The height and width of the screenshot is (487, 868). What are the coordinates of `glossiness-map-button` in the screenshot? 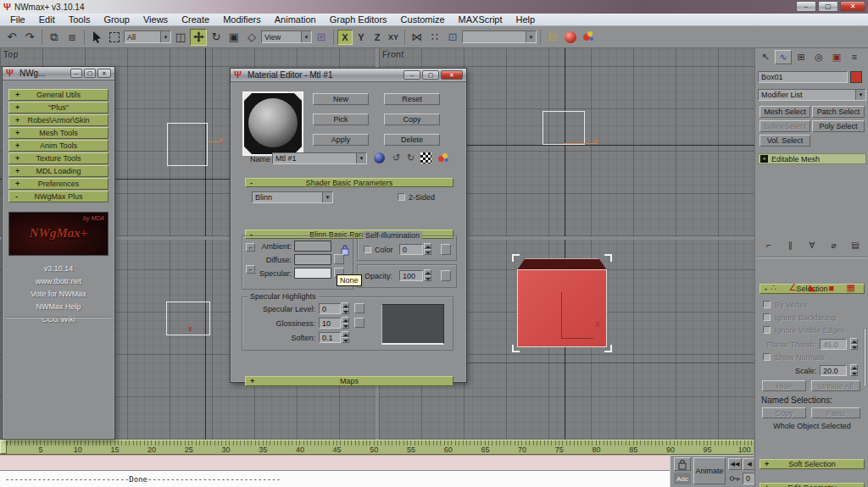 It's located at (359, 323).